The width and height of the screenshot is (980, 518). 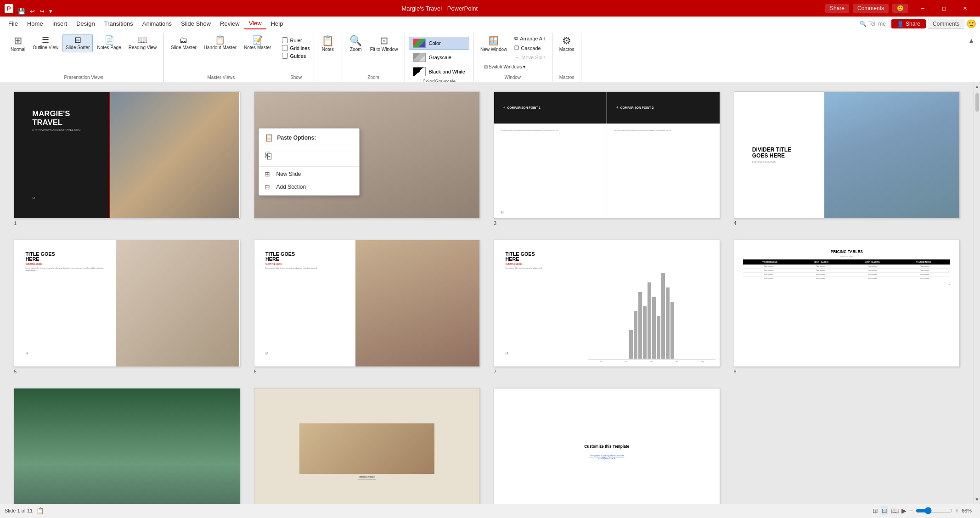 I want to click on zoom-slider, so click(x=934, y=511).